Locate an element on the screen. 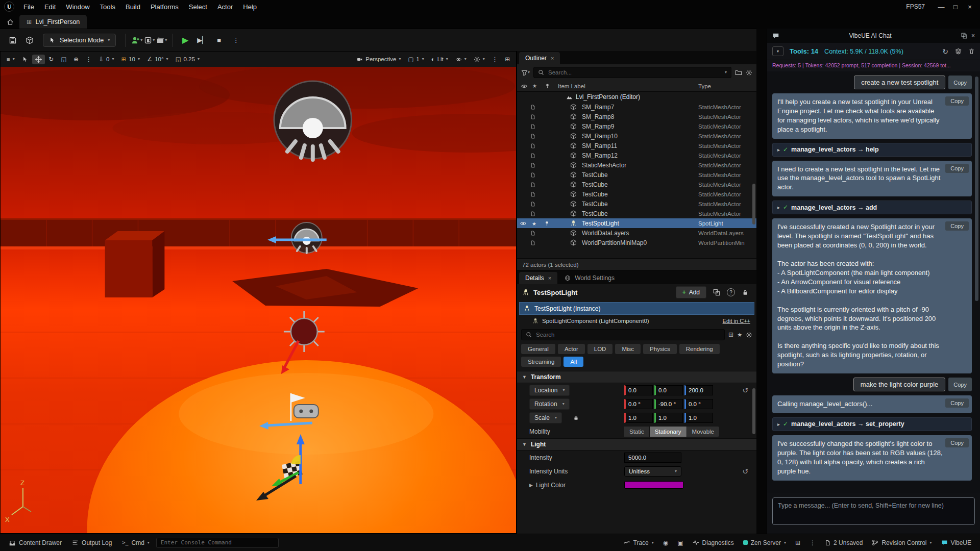  menu-item: Tools is located at coordinates (108, 7).